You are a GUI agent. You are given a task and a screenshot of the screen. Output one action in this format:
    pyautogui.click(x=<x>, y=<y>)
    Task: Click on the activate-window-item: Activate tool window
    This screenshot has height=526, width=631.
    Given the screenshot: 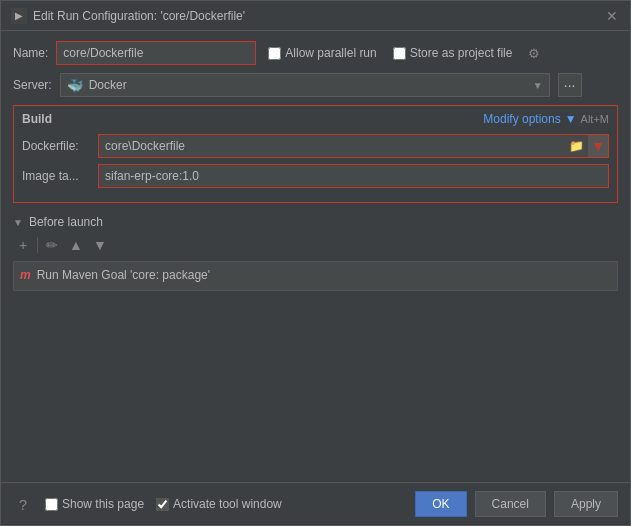 What is the action you would take?
    pyautogui.click(x=219, y=504)
    